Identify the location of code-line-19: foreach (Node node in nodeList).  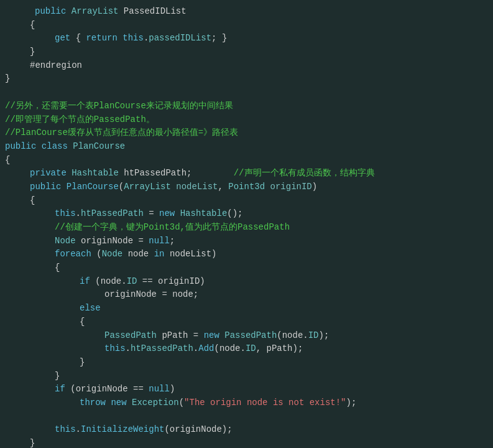
(246, 254).